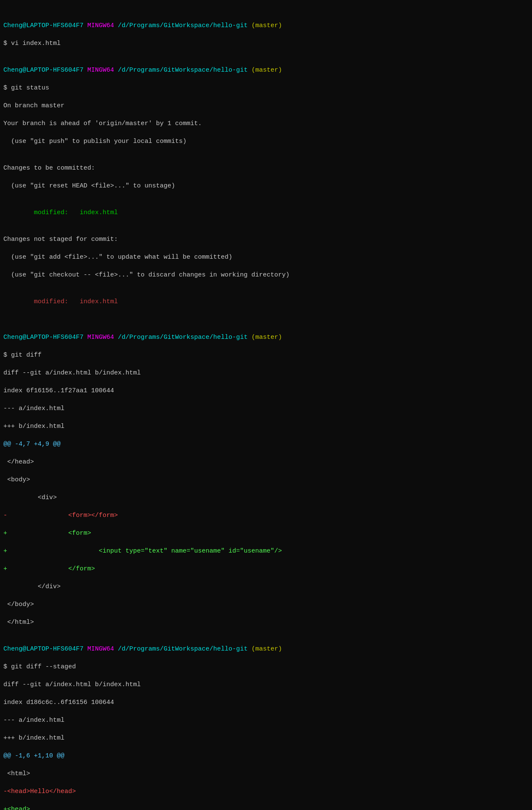 The width and height of the screenshot is (532, 810). I want to click on prompt-line-1: Cheng@LAPTOP-HFS604F7 MINGW64 /d/Program…, so click(266, 25).